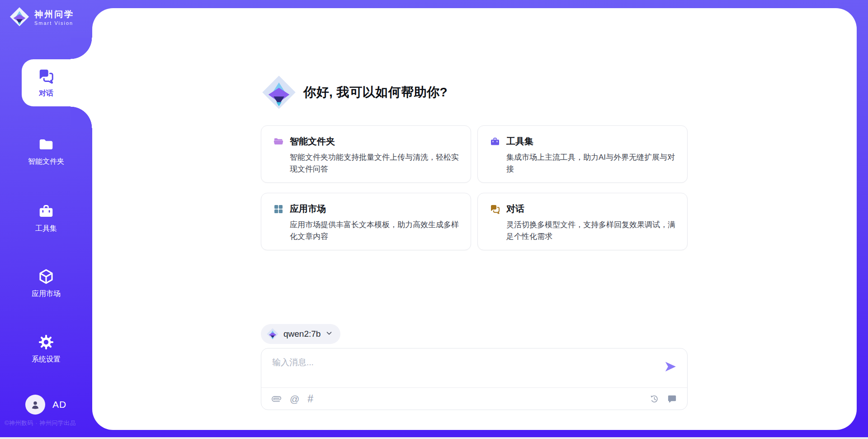 Image resolution: width=868 pixels, height=439 pixels. Describe the element at coordinates (582, 222) in the screenshot. I see `card-chat: 对话 灵活切换多模型文件，支持多样回复效果调试，满足个性化需求` at that location.